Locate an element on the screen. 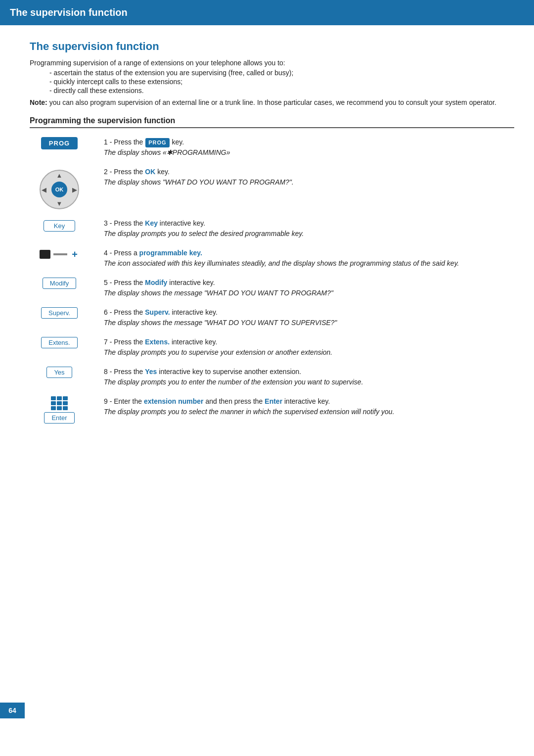 Image resolution: width=534 pixels, height=756 pixels. step-row-1: PROG 1 - Press the PROG key. The display… is located at coordinates (272, 147).